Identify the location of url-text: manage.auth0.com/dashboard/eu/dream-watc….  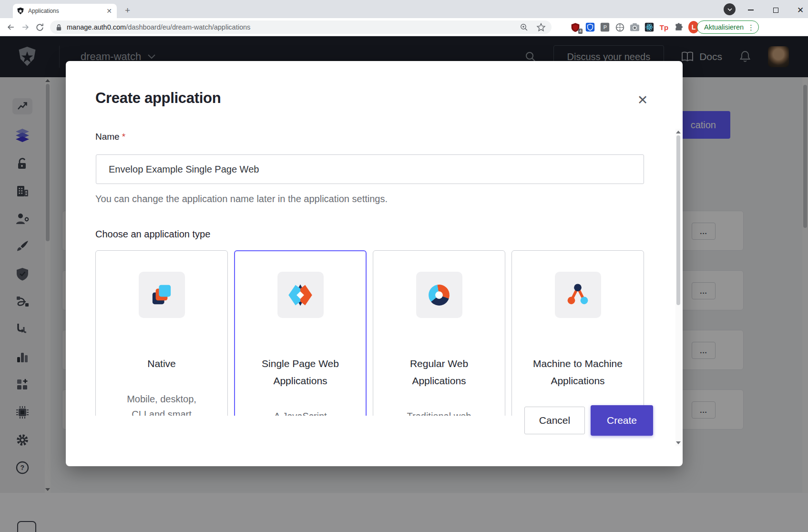
(293, 27).